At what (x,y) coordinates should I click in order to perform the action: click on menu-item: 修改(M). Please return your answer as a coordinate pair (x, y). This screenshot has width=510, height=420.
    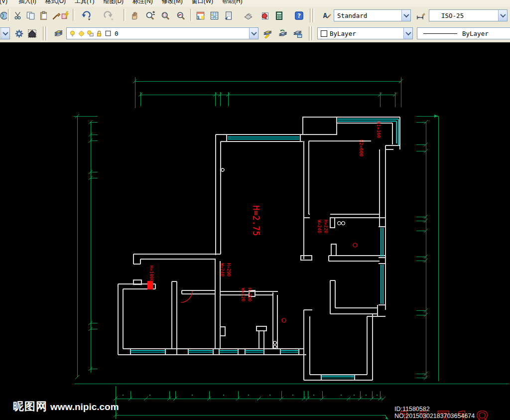
    Looking at the image, I should click on (172, 3).